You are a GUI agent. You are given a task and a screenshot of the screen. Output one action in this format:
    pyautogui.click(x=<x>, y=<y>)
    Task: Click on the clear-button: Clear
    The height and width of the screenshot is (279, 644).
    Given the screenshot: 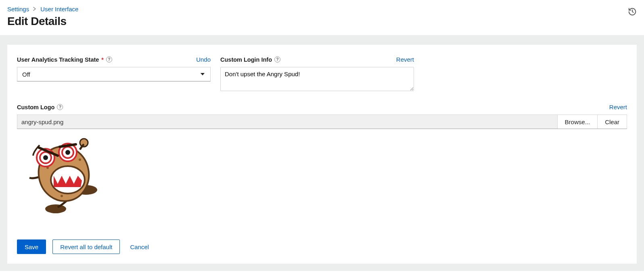 What is the action you would take?
    pyautogui.click(x=612, y=122)
    